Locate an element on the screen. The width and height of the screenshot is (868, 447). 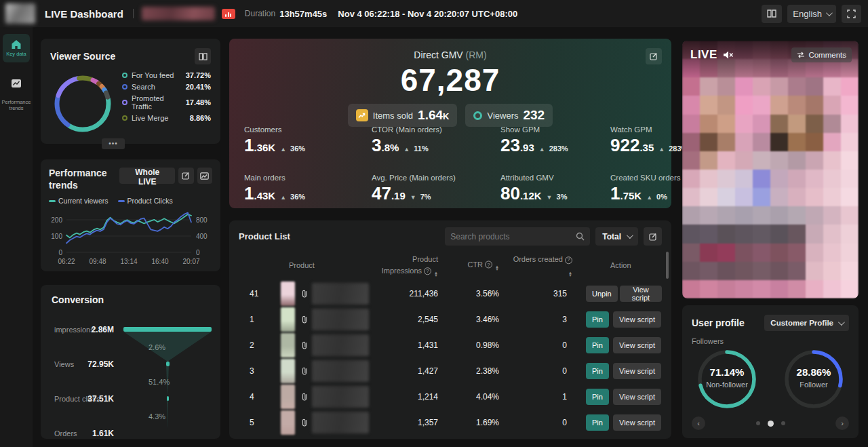
guide-button is located at coordinates (772, 14).